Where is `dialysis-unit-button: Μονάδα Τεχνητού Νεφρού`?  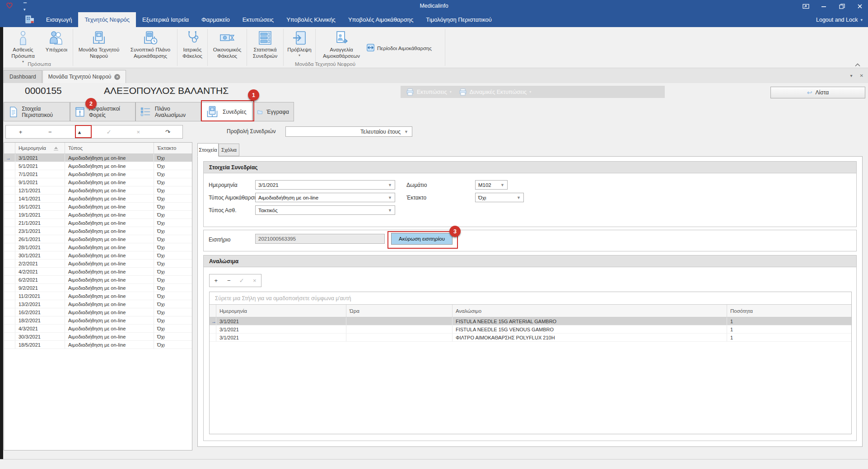 dialysis-unit-button: Μονάδα Τεχνητού Νεφρού is located at coordinates (99, 44).